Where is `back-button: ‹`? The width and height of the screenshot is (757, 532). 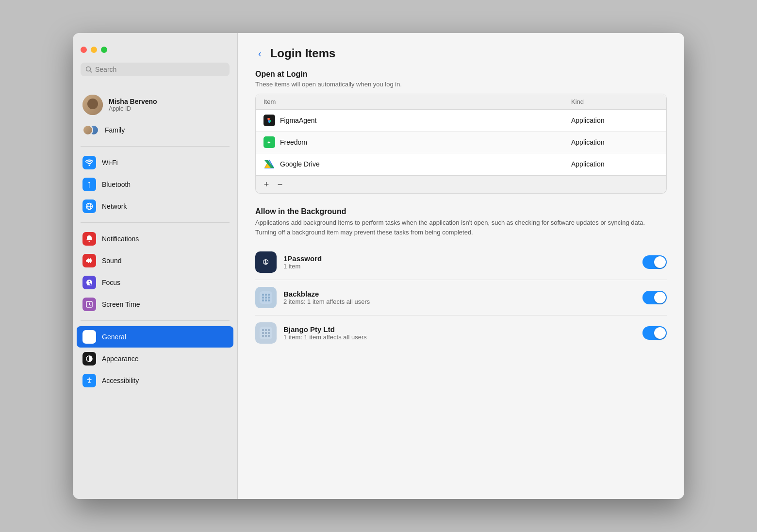 back-button: ‹ is located at coordinates (260, 53).